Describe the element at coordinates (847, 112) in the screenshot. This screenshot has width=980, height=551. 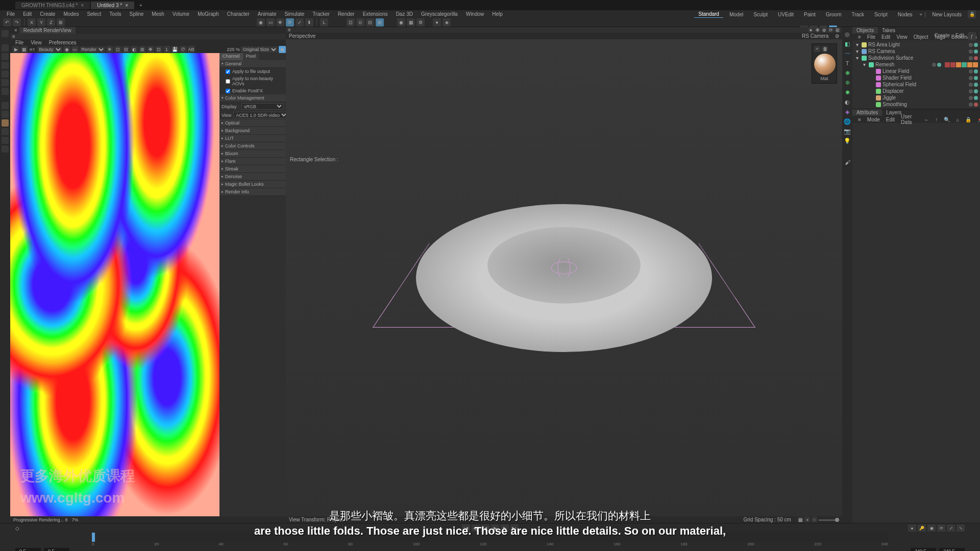
I see `field-icon: ◈` at that location.